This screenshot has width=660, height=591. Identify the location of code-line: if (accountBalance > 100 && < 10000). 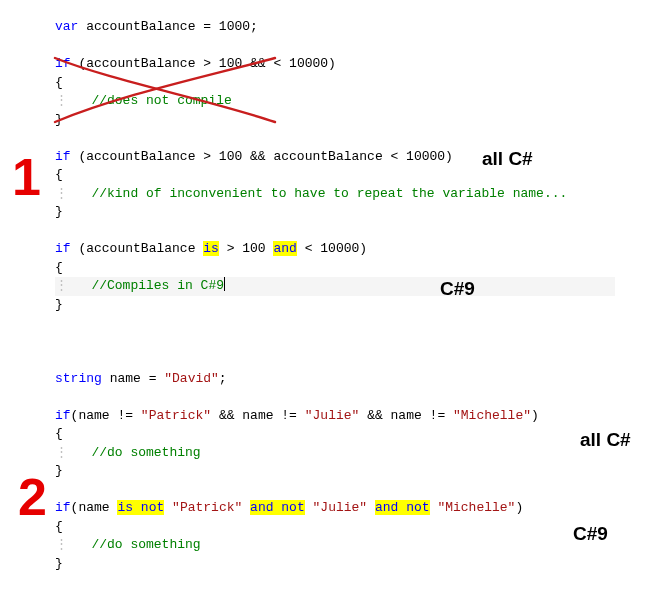
(335, 64).